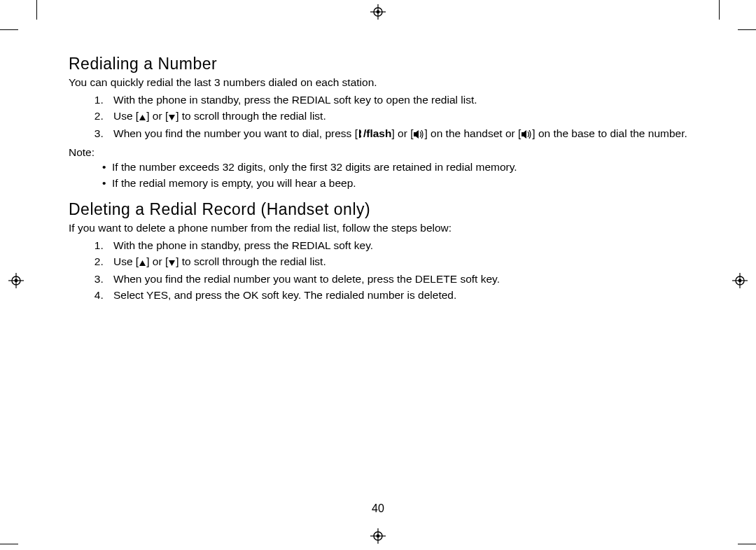 The height and width of the screenshot is (550, 756). What do you see at coordinates (391, 210) in the screenshot?
I see `heading-deleting: Deleting a Redial Record (Handset only)` at bounding box center [391, 210].